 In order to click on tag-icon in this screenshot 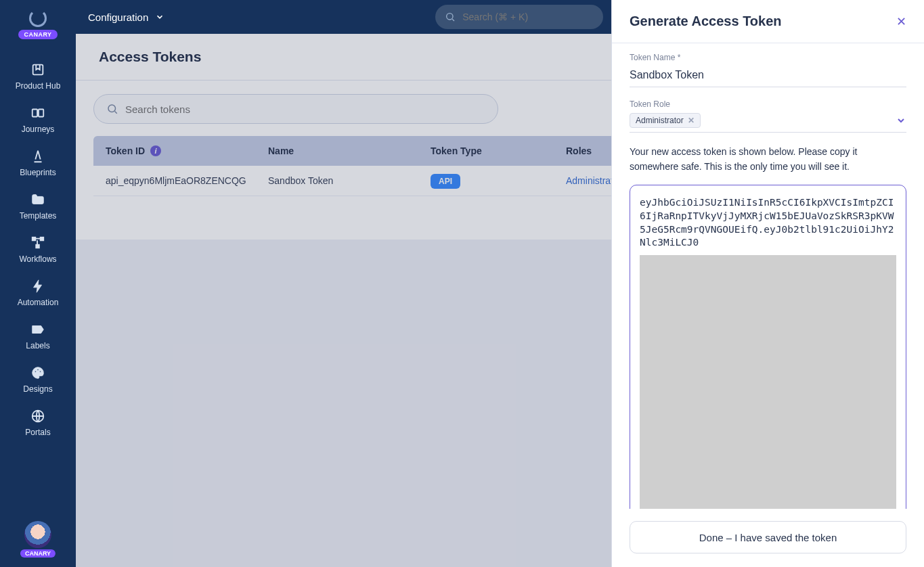, I will do `click(38, 330)`.